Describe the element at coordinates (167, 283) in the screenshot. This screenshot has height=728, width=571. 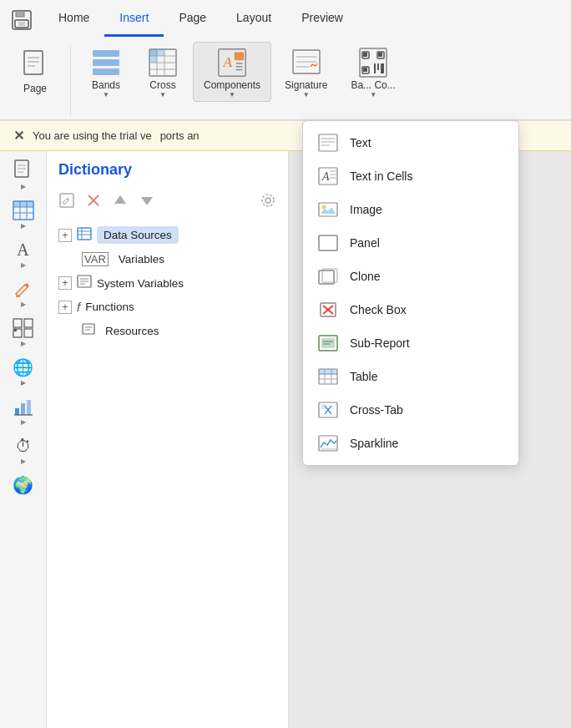
I see `tree-item-system-variables: + System Variables` at that location.